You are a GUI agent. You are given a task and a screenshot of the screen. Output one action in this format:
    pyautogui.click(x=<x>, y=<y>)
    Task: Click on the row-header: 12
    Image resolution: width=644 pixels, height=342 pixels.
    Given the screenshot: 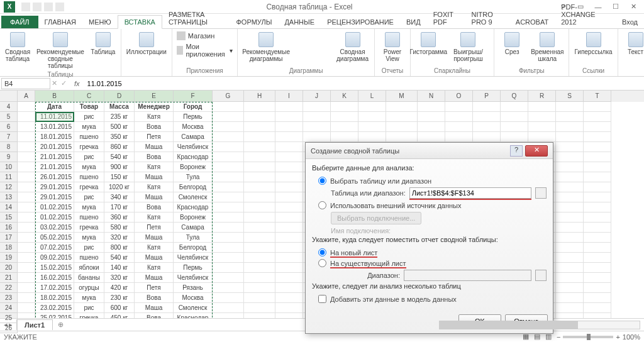 What is the action you would take?
    pyautogui.click(x=9, y=187)
    